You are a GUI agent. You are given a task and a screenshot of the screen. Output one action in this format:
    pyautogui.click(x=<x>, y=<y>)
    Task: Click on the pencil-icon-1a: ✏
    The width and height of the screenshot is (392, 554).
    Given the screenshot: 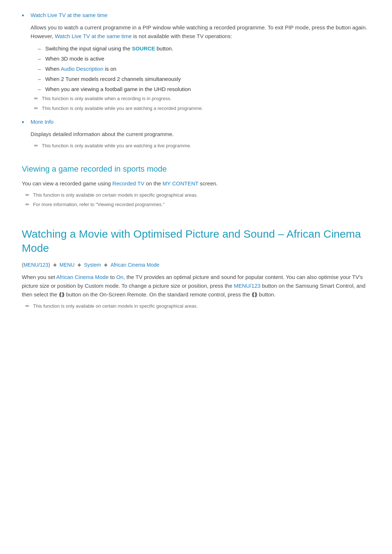 What is the action you would take?
    pyautogui.click(x=36, y=99)
    